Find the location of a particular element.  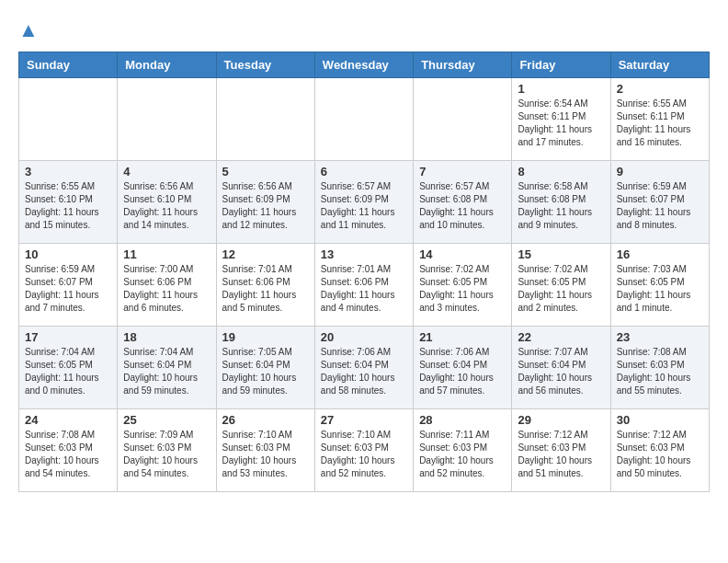

day-number: 23 is located at coordinates (660, 337).